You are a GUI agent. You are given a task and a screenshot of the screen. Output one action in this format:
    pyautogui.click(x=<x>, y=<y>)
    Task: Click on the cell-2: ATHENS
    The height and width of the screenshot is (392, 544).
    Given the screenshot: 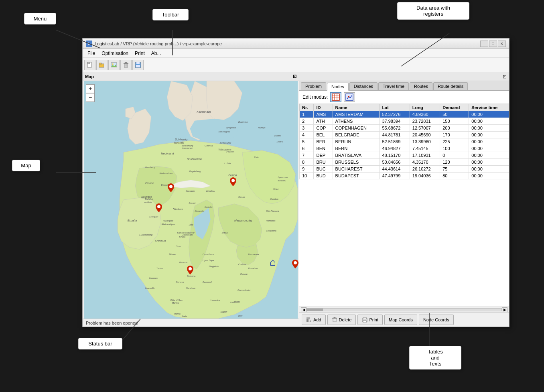 What is the action you would take?
    pyautogui.click(x=356, y=121)
    